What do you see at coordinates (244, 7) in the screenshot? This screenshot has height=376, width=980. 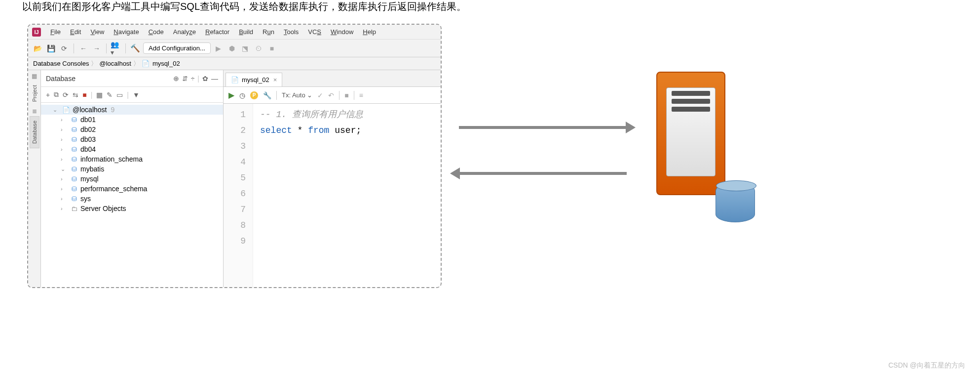 I see `page-caption: 以前我们在图形化客户端工具中编写SQL查询代码，发送给数据库执行，数据库执行后返…` at bounding box center [244, 7].